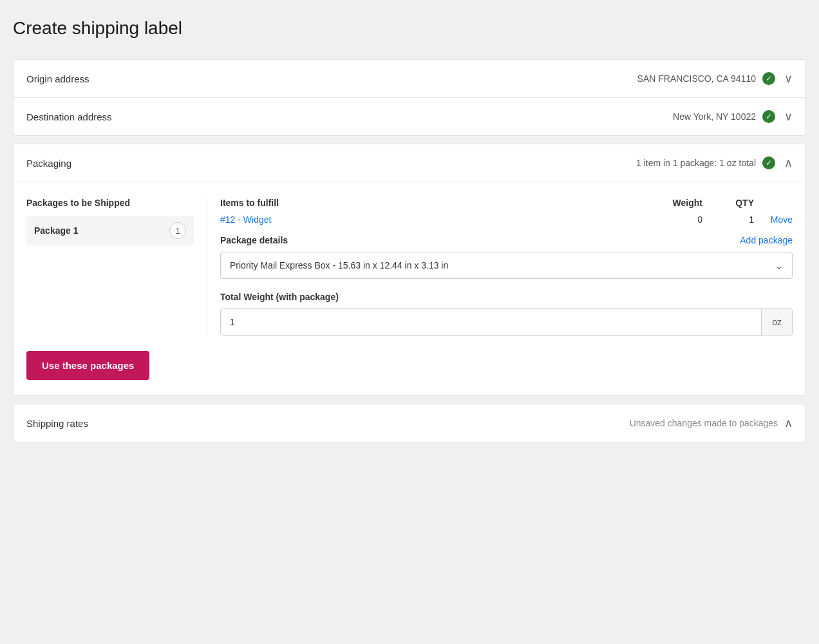 The image size is (819, 644). Describe the element at coordinates (410, 423) in the screenshot. I see `shipping-rates-header-row: Shipping rates Unsaved changes made to p…` at that location.